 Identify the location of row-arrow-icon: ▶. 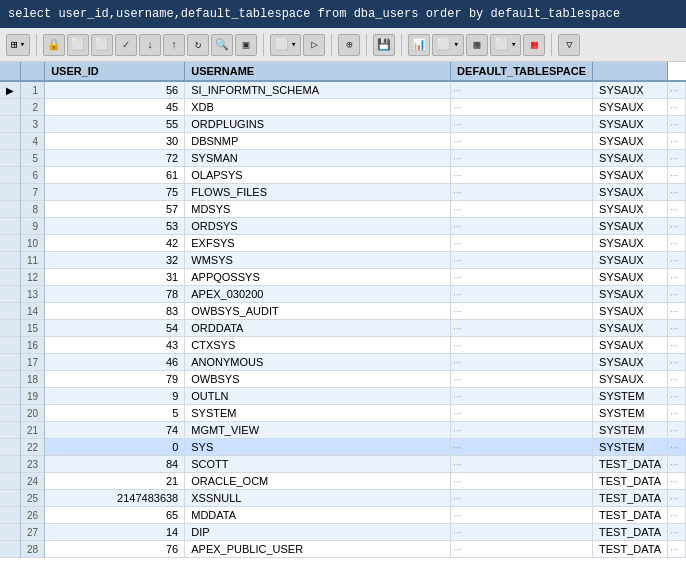
(10, 90).